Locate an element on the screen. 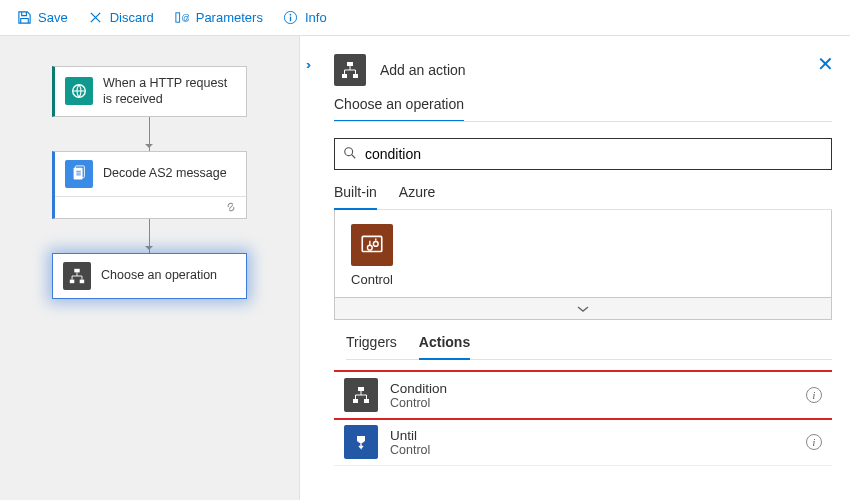  tab-actions: Actions is located at coordinates (444, 347).